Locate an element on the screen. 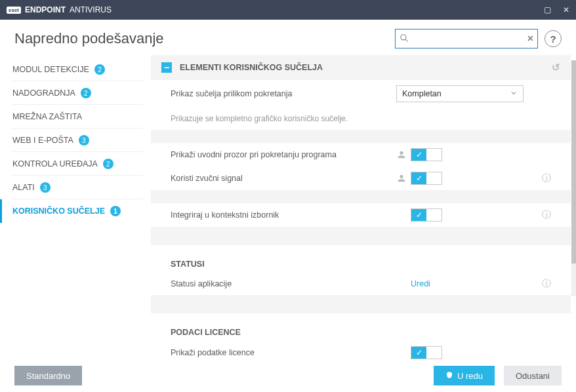  license-data-toggle: ✓ is located at coordinates (426, 353).